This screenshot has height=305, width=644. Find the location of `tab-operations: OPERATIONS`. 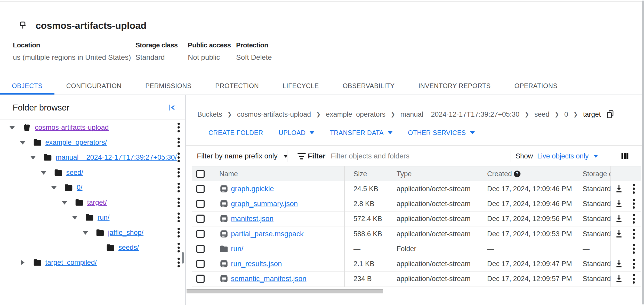

tab-operations: OPERATIONS is located at coordinates (536, 86).